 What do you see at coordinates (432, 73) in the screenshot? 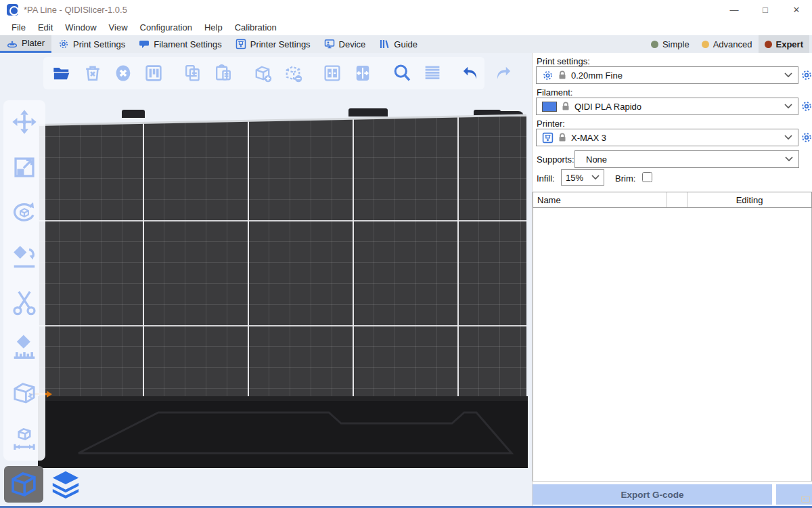
I see `variable-layer-height-button` at bounding box center [432, 73].